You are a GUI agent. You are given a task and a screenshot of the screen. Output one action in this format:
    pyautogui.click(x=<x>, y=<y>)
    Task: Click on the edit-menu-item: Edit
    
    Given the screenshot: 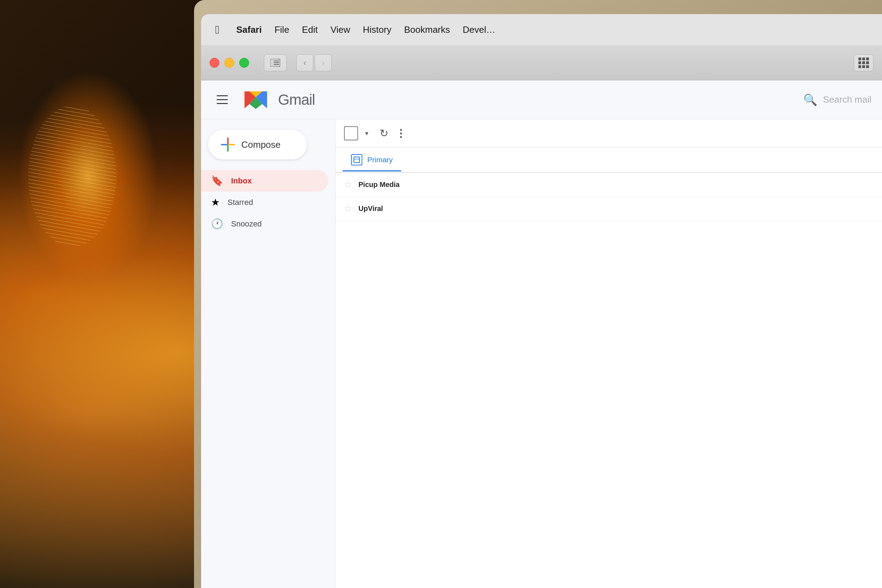 What is the action you would take?
    pyautogui.click(x=310, y=30)
    